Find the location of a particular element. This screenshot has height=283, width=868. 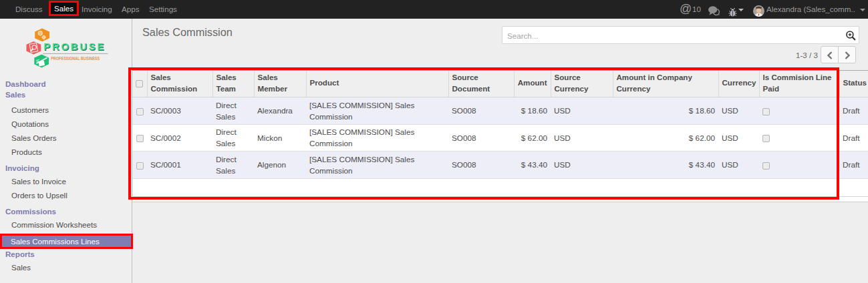

svg-text: PROBUSE is located at coordinates (75, 47).